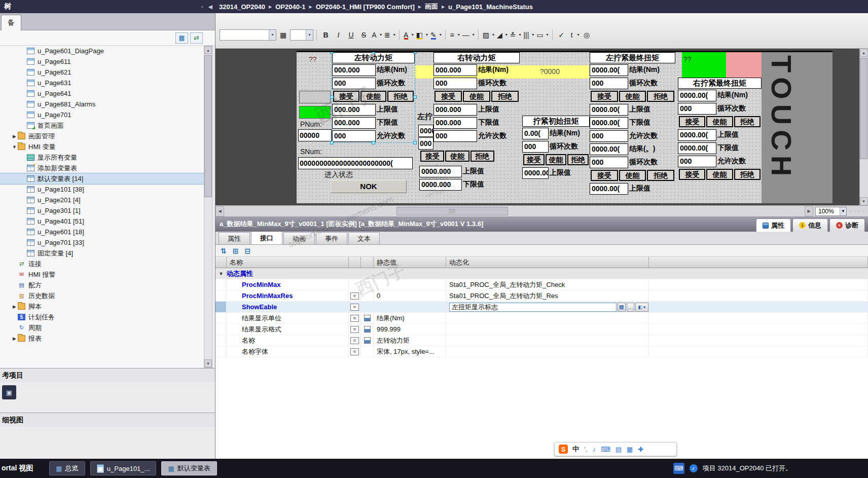  Describe the element at coordinates (631, 307) in the screenshot. I see `browse-button: …` at that location.